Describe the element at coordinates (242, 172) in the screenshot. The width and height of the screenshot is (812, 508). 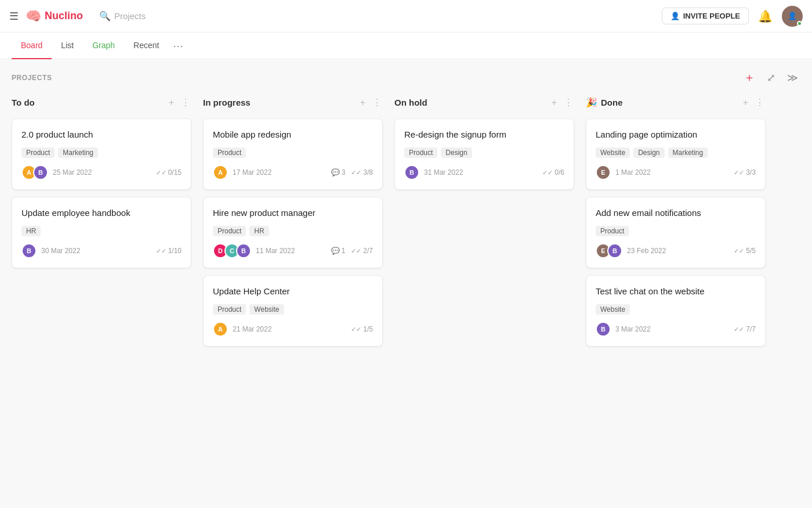
I see `card-footer-left-card-3: A17 Mar 2022` at that location.